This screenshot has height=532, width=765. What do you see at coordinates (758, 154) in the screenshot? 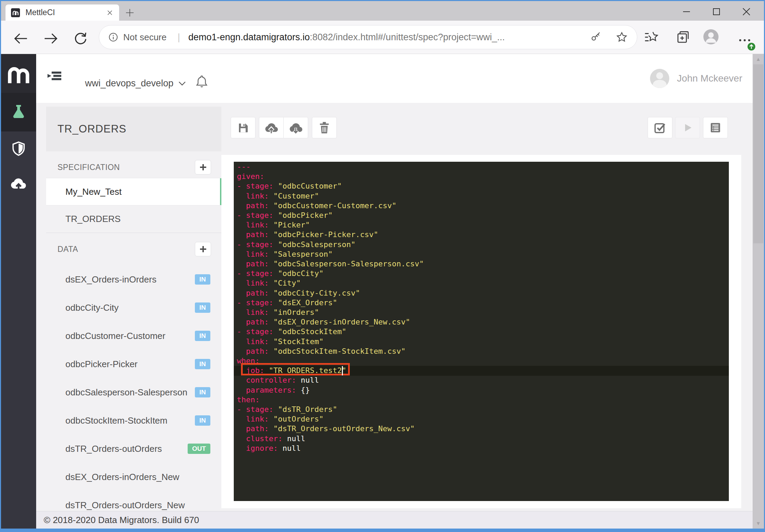
I see `scrollbar-thumb` at bounding box center [758, 154].